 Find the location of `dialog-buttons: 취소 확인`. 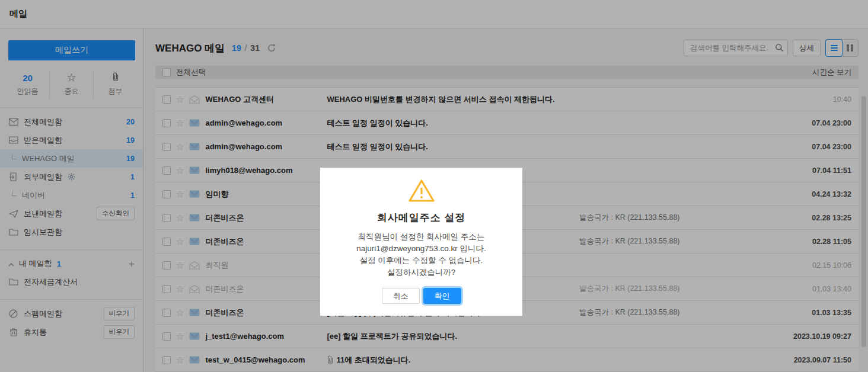

dialog-buttons: 취소 확인 is located at coordinates (421, 296).